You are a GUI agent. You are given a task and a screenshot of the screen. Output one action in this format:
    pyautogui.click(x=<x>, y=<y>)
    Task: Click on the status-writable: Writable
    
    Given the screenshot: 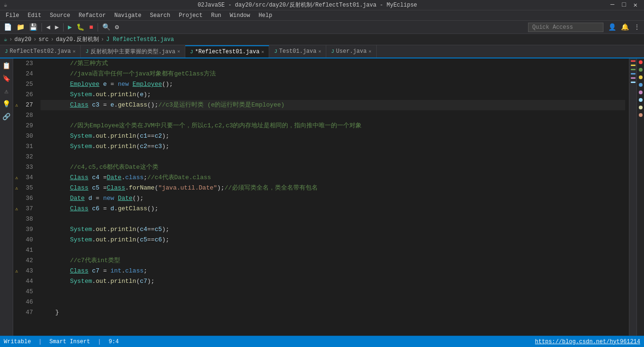 What is the action you would take?
    pyautogui.click(x=17, y=342)
    